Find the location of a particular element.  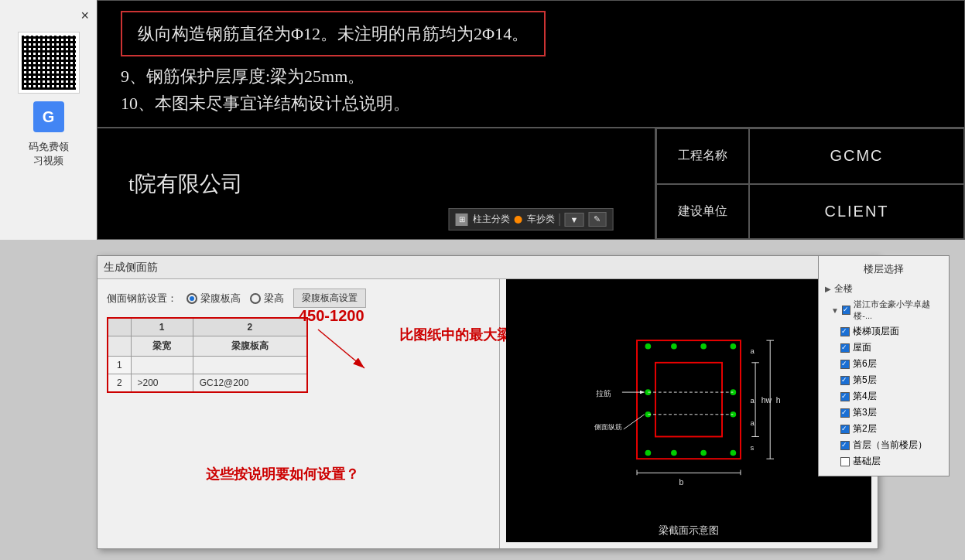

svg-text: 拉筋 is located at coordinates (604, 393).